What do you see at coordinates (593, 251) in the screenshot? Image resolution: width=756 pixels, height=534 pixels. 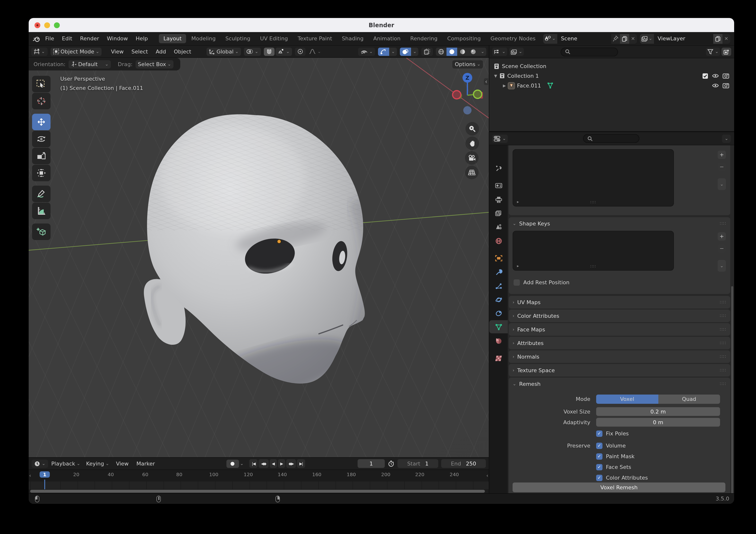 I see `shape-keys-list: ▸ ∷∷` at bounding box center [593, 251].